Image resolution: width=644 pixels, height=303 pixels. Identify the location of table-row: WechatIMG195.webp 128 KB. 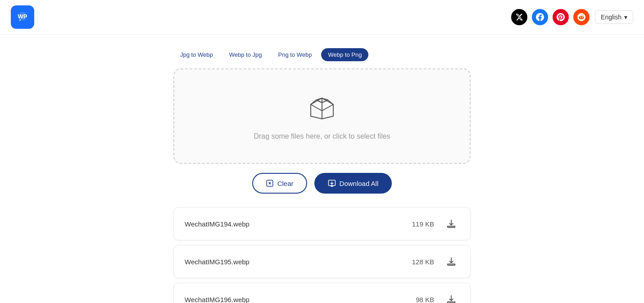
(322, 262).